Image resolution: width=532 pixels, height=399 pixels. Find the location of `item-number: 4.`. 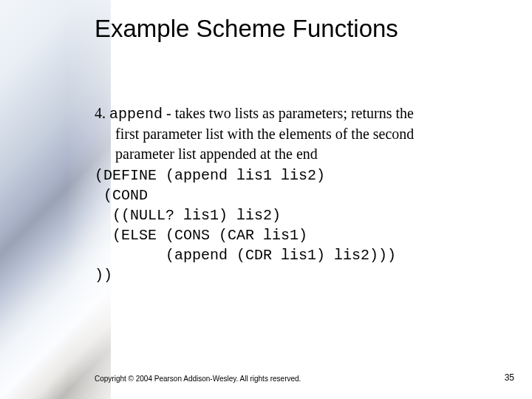

item-number: 4. is located at coordinates (100, 113).